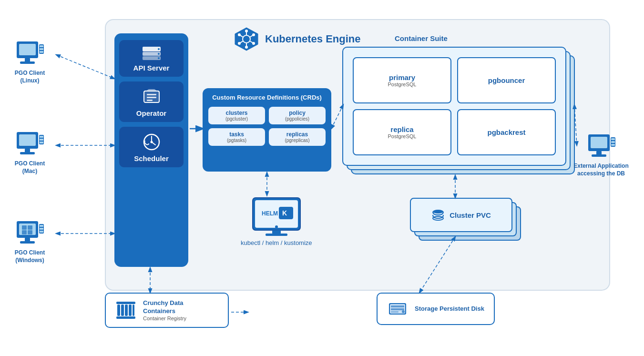  I want to click on registry-main-text: Crunchy DataContainers, so click(165, 307).